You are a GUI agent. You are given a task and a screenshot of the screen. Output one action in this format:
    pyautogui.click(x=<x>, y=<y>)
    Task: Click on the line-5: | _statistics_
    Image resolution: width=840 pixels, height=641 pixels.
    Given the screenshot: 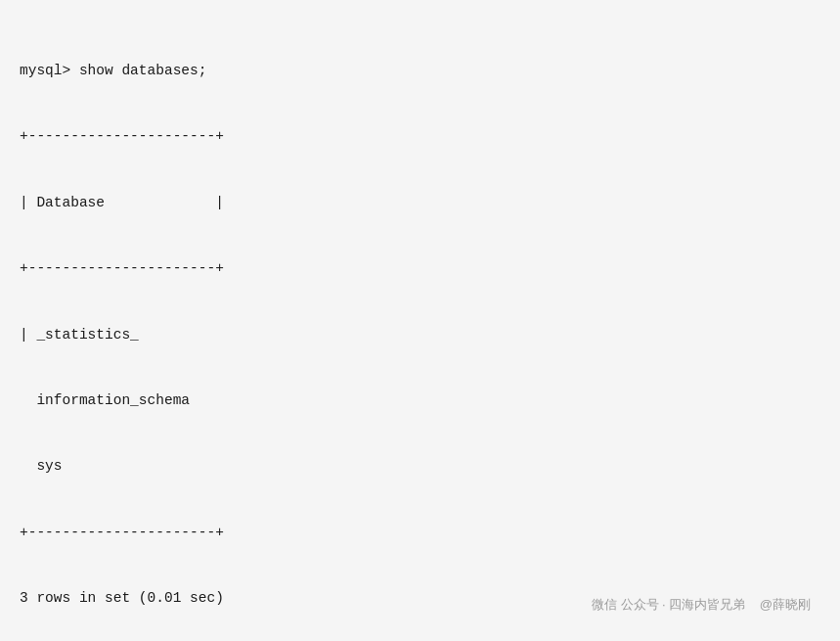 What is the action you would take?
    pyautogui.click(x=420, y=335)
    